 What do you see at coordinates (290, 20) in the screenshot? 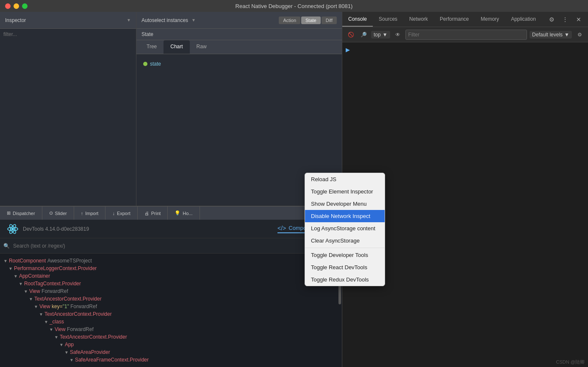
I see `action-button: Action` at bounding box center [290, 20].